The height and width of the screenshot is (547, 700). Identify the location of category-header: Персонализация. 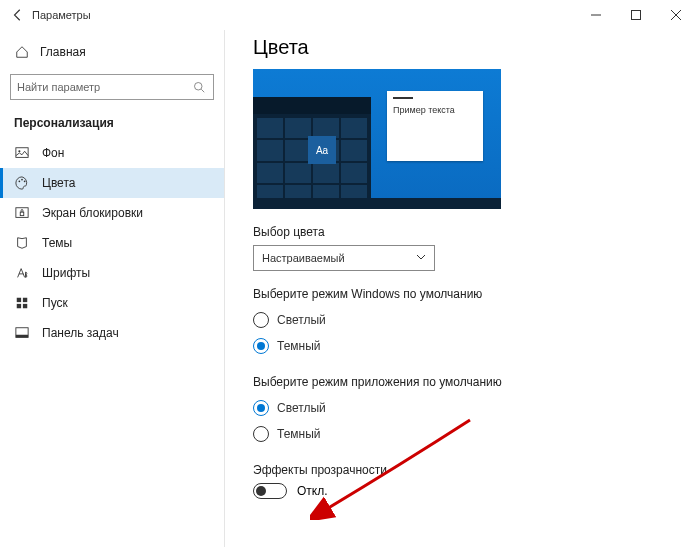
(112, 125).